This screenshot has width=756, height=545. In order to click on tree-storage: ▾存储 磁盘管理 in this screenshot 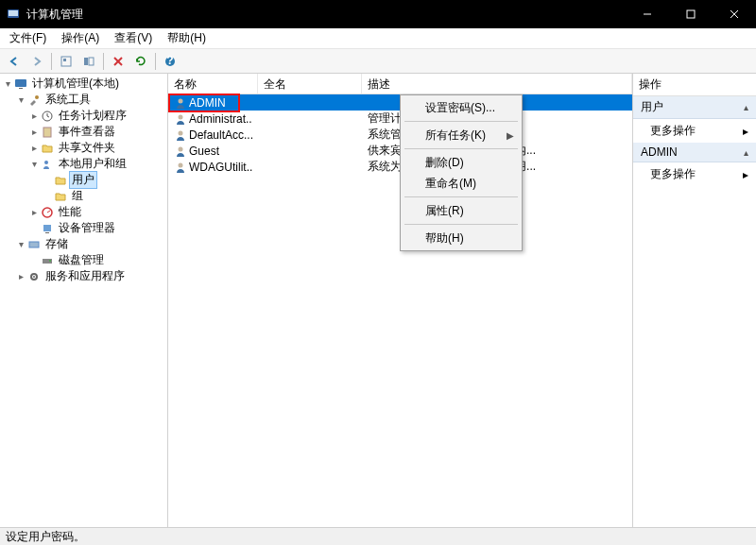, I will do `click(91, 252)`.